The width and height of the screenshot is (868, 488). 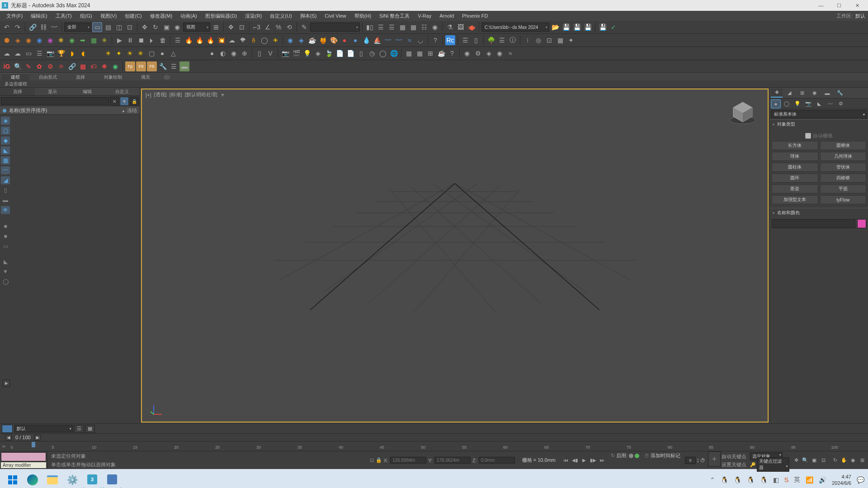 I want to click on f8-button: F8, so click(x=141, y=66).